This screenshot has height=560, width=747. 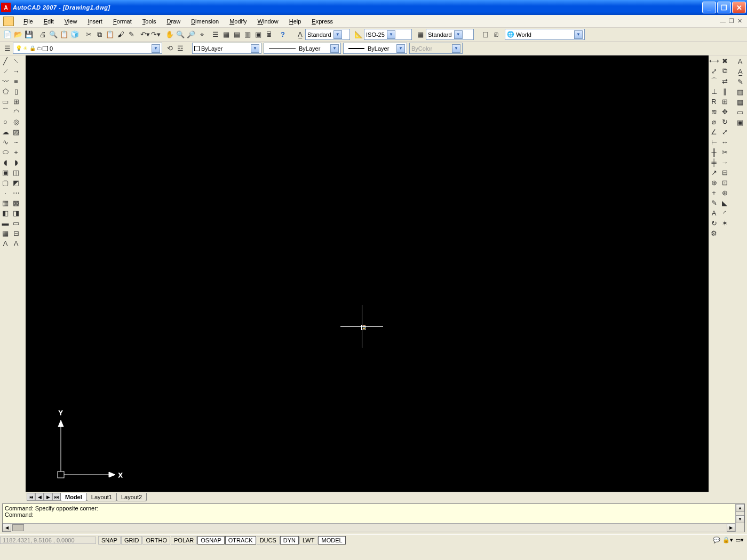 What do you see at coordinates (7, 528) in the screenshot?
I see `scroll-left-button: ◀` at bounding box center [7, 528].